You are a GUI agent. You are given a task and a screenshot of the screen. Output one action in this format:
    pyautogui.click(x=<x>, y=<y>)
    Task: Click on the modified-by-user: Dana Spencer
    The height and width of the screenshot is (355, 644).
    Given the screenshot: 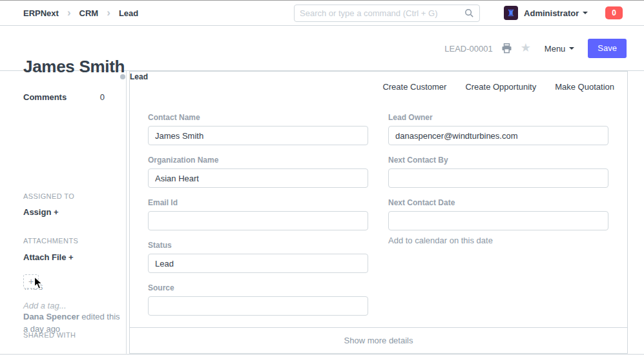 What is the action you would take?
    pyautogui.click(x=52, y=316)
    